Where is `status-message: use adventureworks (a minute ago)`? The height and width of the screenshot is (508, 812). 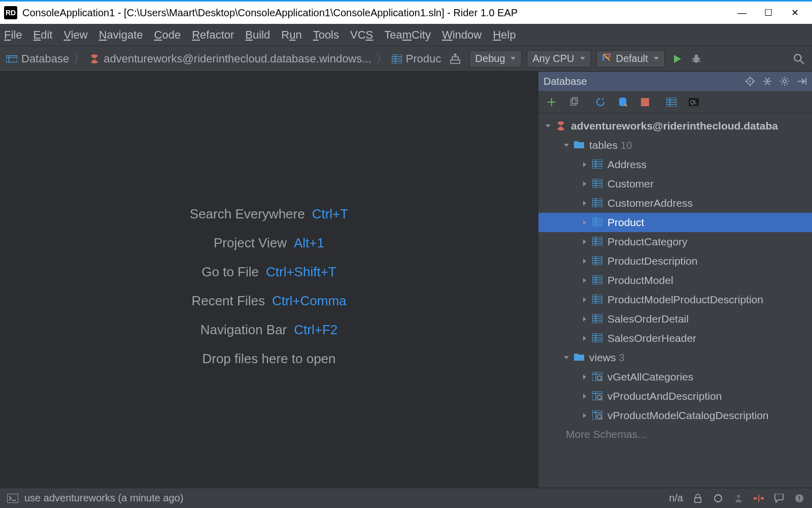
status-message: use adventureworks (a minute ago) is located at coordinates (104, 498).